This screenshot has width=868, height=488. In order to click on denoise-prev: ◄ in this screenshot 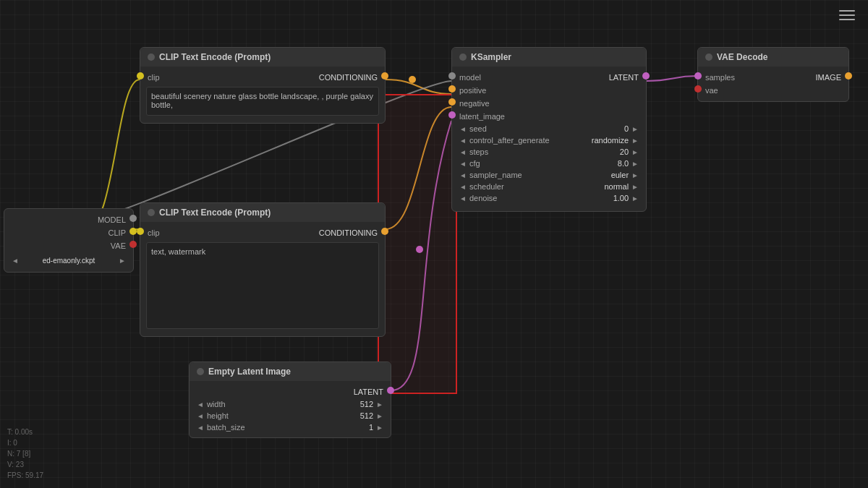, I will do `click(463, 198)`.